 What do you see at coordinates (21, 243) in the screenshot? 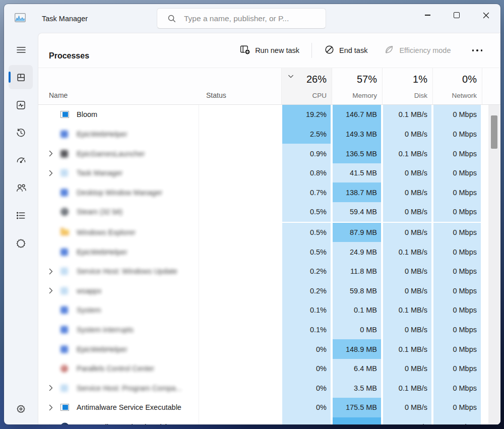
I see `sidebar-item-services` at bounding box center [21, 243].